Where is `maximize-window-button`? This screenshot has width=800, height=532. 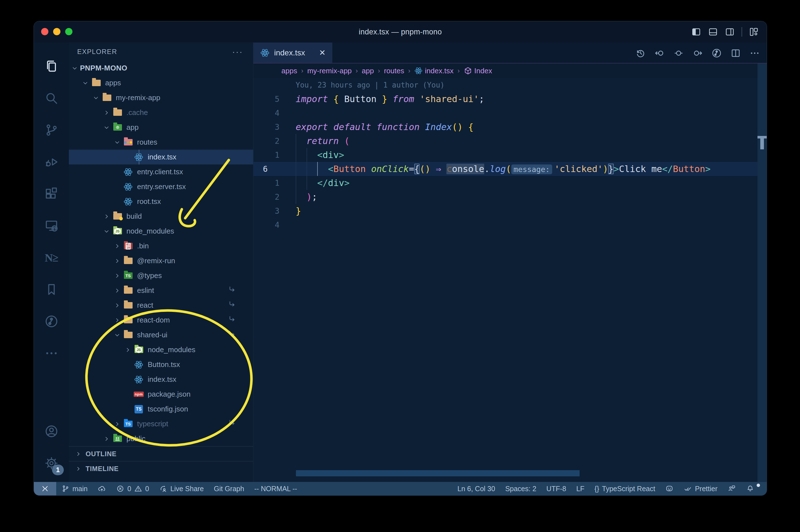
maximize-window-button is located at coordinates (69, 32).